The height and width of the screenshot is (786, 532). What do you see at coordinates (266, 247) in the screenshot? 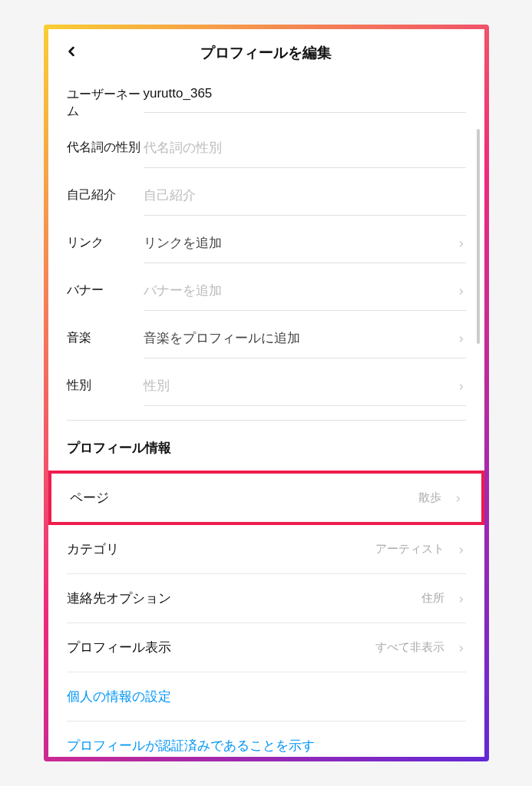
I see `links-row: リンク リンクを追加` at bounding box center [266, 247].